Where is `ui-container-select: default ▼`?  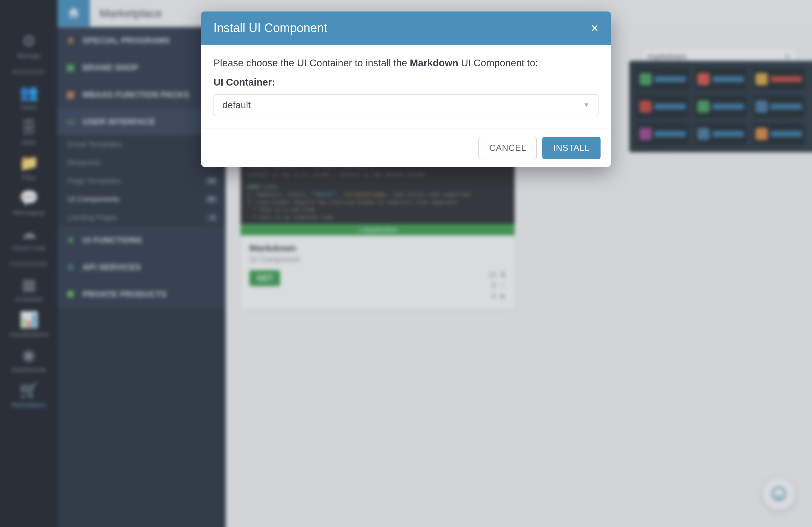
ui-container-select: default ▼ is located at coordinates (406, 105).